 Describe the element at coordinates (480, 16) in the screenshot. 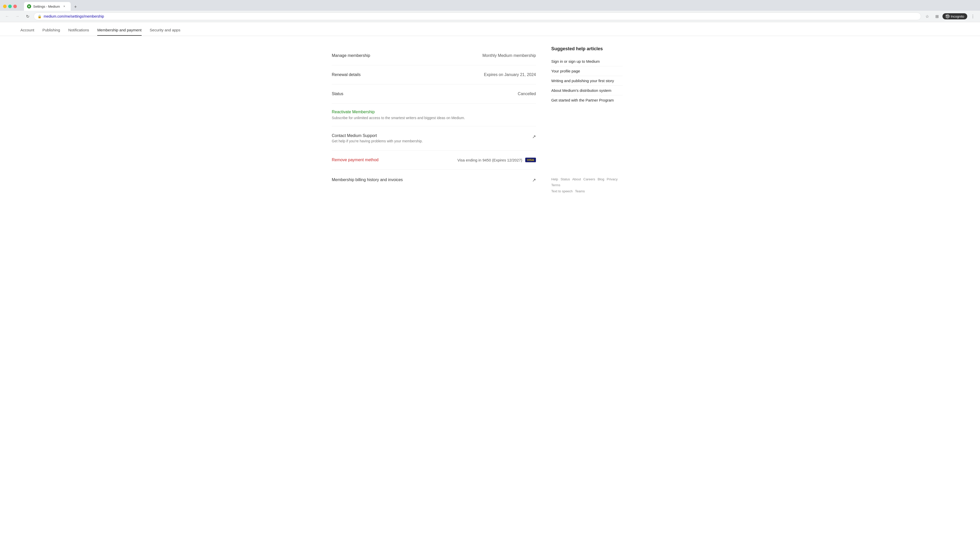

I see `address-text: medium.com/me/settings/membership` at that location.